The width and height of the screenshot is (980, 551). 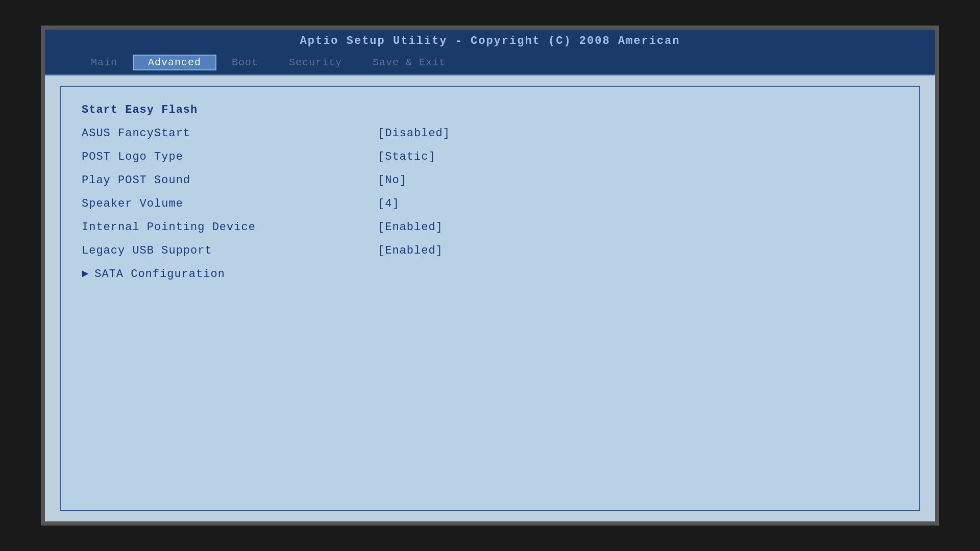 What do you see at coordinates (490, 274) in the screenshot?
I see `list-item: ► SATA Configuration` at bounding box center [490, 274].